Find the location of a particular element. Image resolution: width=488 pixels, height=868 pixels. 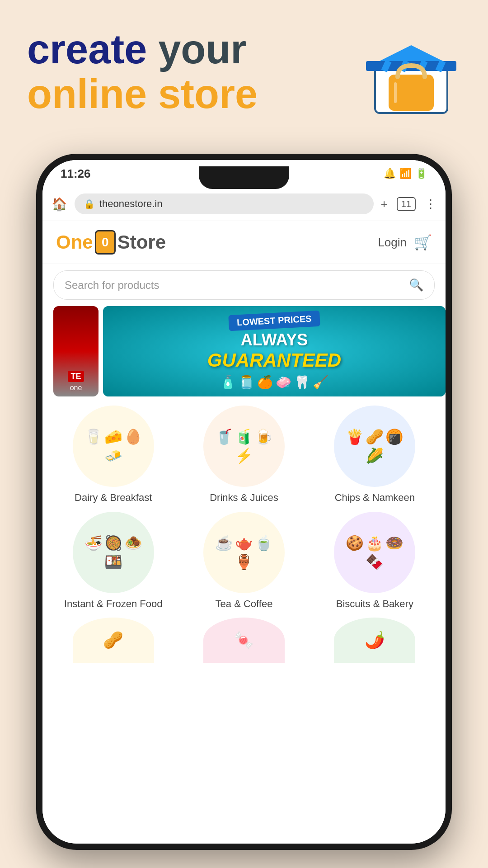

category-circle-tea: ☕ 🫖 🍵 🏺 is located at coordinates (244, 552).